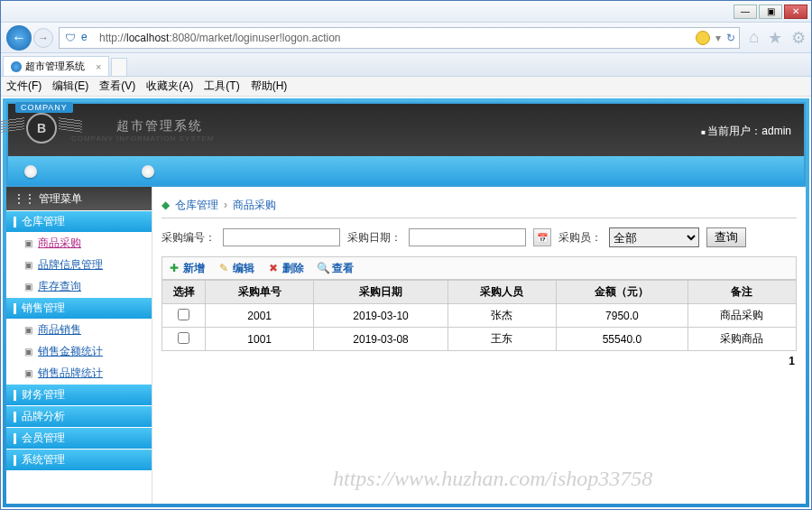 The height and width of the screenshot is (510, 812). What do you see at coordinates (746, 132) in the screenshot?
I see `current-user: 当前用户：admin` at bounding box center [746, 132].